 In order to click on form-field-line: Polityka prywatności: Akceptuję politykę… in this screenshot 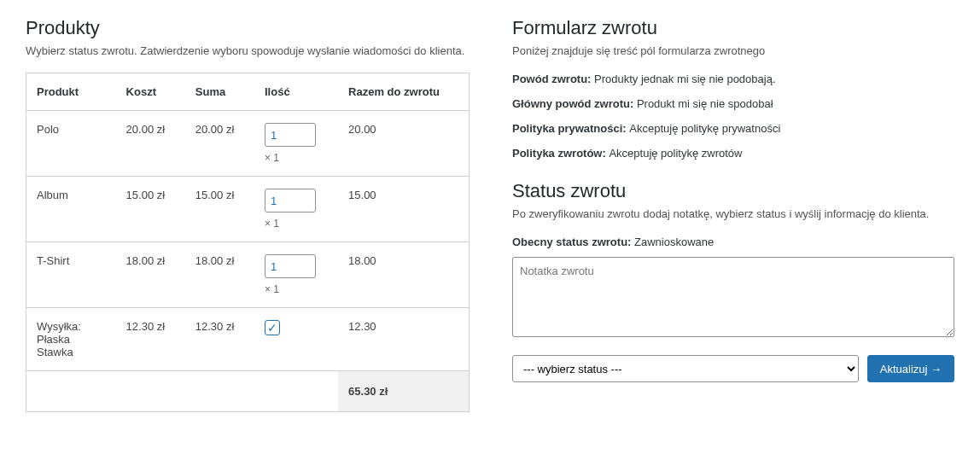, I will do `click(733, 128)`.